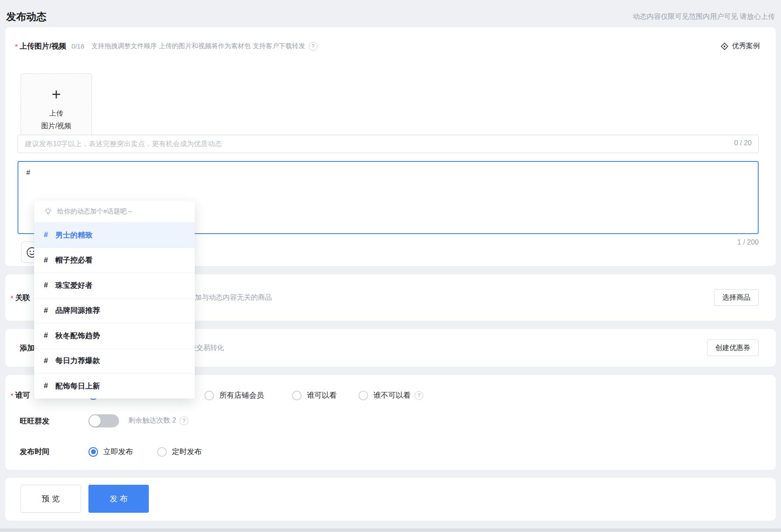 The image size is (781, 532). I want to click on topic-item-label: 配饰每日上新, so click(77, 386).